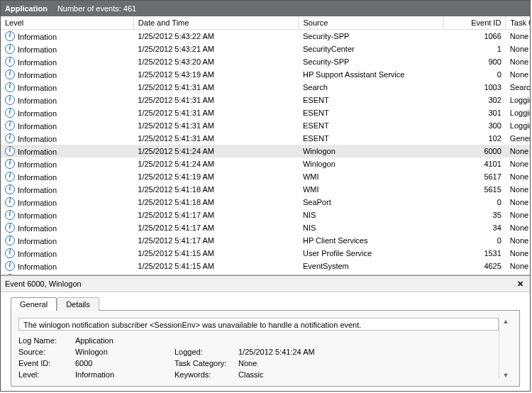  What do you see at coordinates (206, 363) in the screenshot?
I see `label-task-category: Task Category:` at bounding box center [206, 363].